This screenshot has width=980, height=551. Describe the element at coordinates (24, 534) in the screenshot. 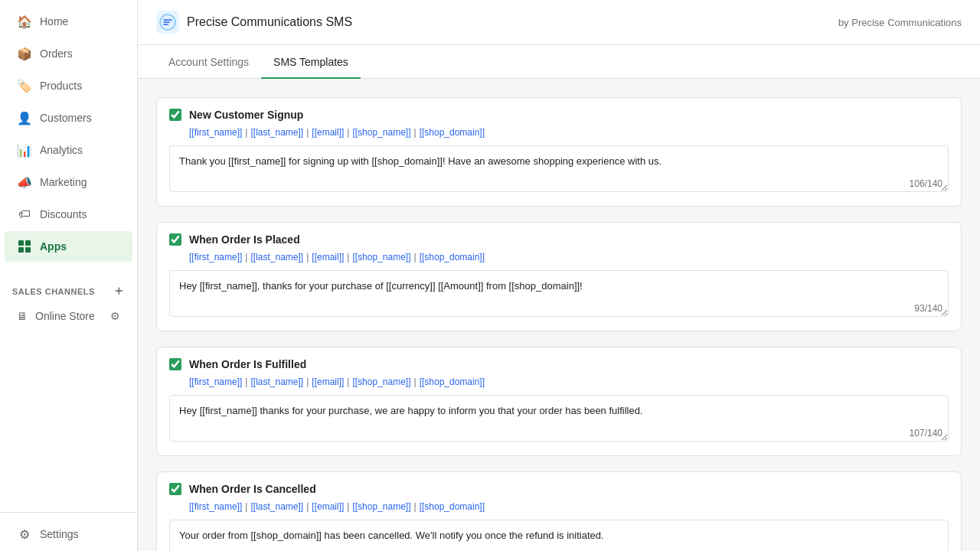

I see `settings-icon: ⚙` at that location.